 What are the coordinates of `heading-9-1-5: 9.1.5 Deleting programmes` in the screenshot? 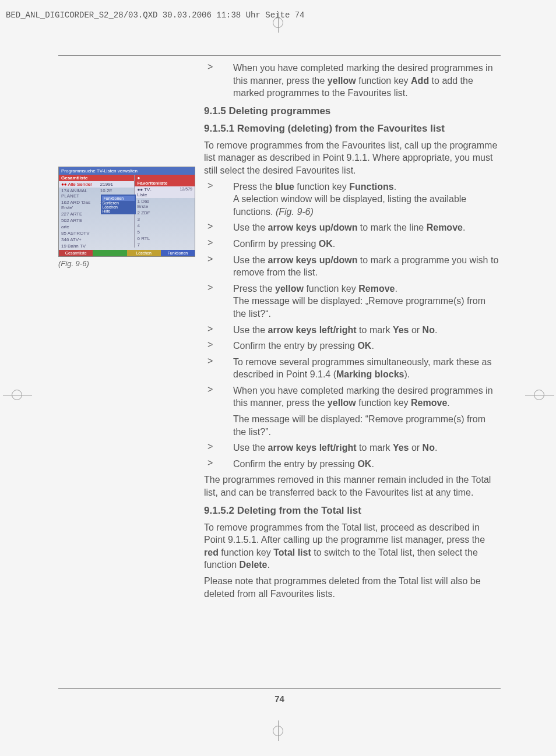 It's located at (352, 111).